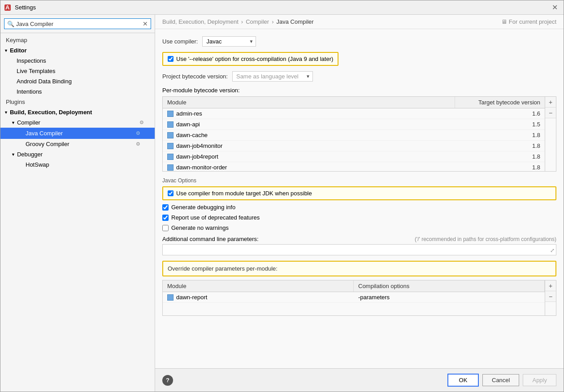 This screenshot has width=564, height=392. Describe the element at coordinates (200, 228) in the screenshot. I see `no-warnings-label: Generate no warnings` at that location.